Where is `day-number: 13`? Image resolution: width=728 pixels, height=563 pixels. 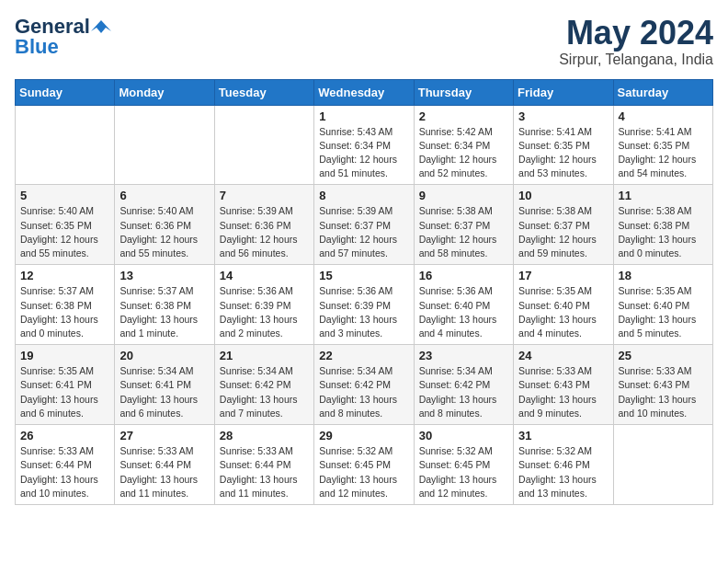
day-number: 13 is located at coordinates (164, 276).